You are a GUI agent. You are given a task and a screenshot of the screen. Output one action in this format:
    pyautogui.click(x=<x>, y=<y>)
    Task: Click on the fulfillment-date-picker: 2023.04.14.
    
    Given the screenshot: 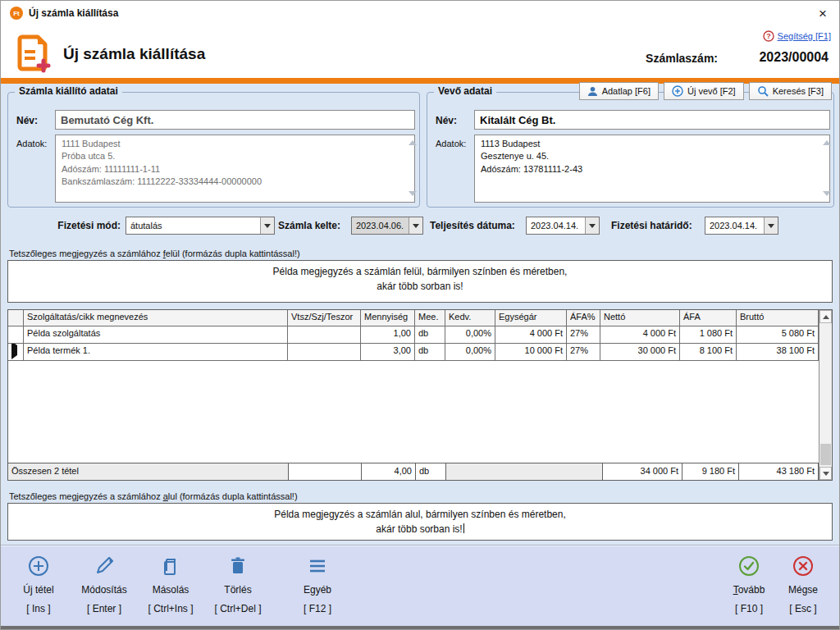 What is the action you would take?
    pyautogui.click(x=563, y=226)
    